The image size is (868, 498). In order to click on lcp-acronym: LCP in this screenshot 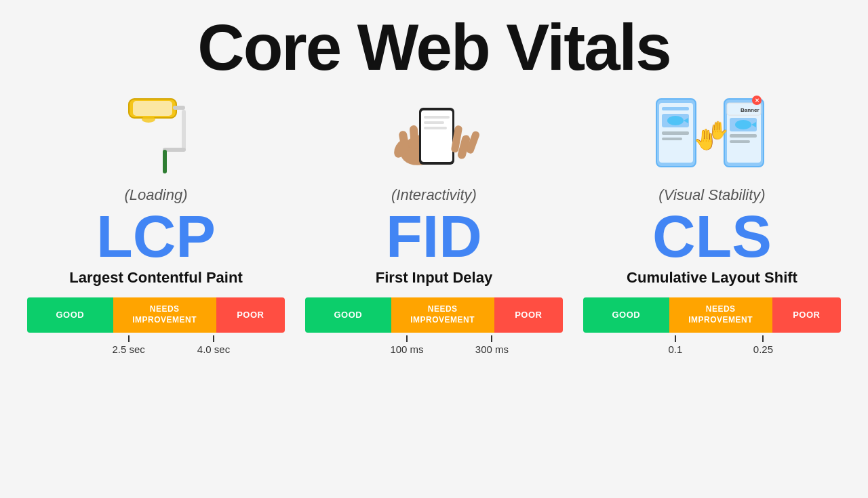, I will do `click(156, 236)`.